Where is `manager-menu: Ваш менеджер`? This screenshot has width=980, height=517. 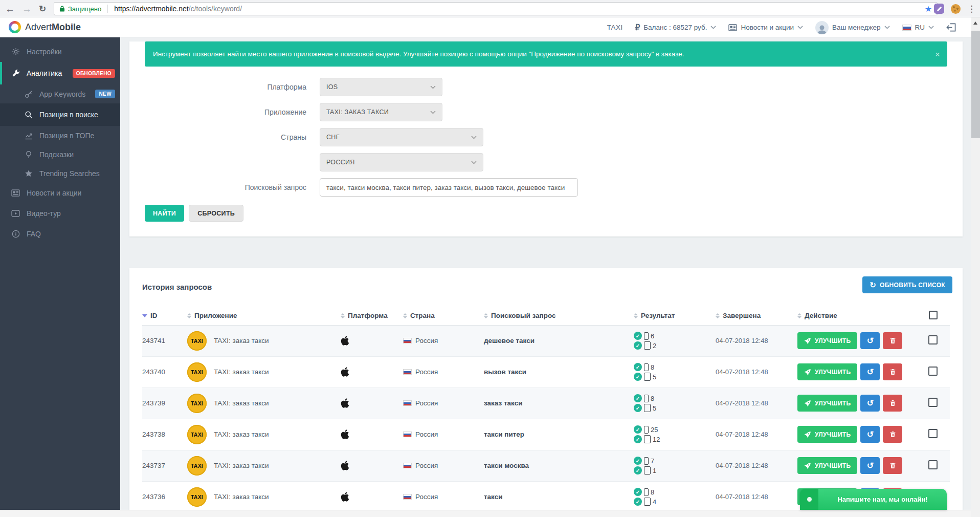
manager-menu: Ваш менеджер is located at coordinates (852, 28).